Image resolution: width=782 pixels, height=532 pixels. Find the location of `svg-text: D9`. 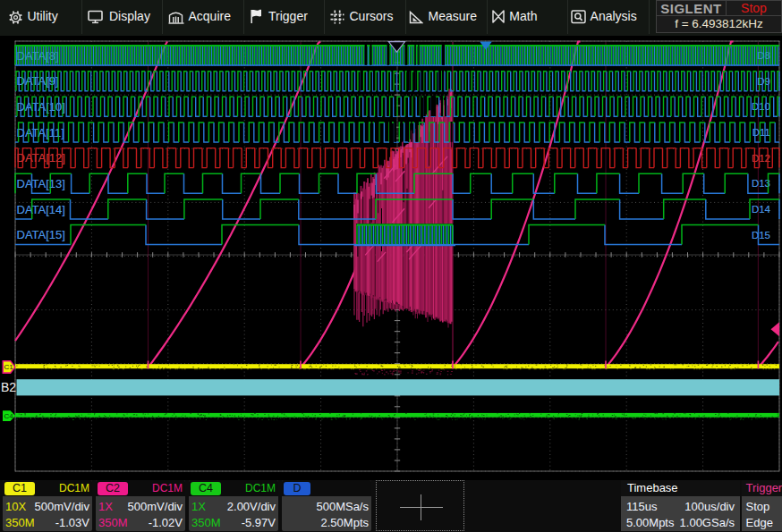

svg-text: D9 is located at coordinates (764, 81).